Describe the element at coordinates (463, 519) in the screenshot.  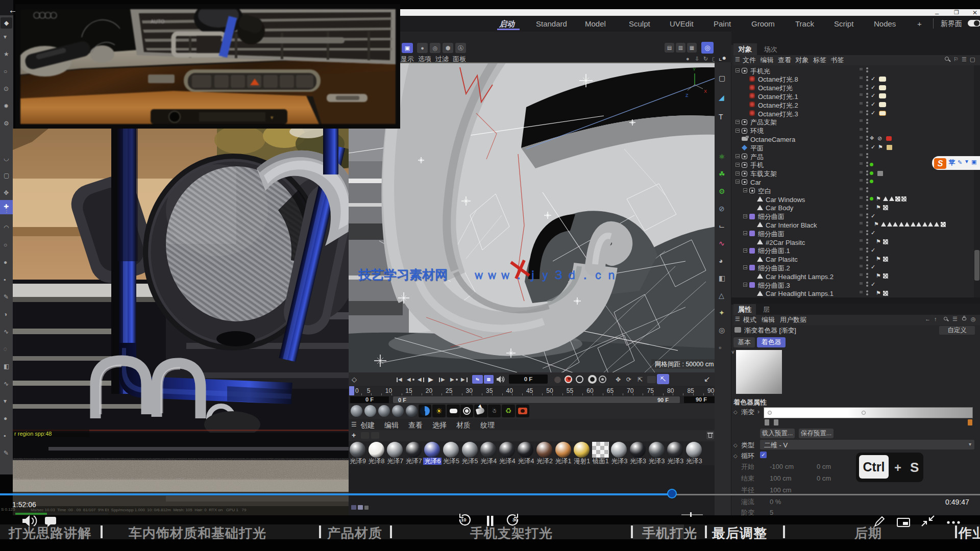
I see `svg-text: 10` at that location.